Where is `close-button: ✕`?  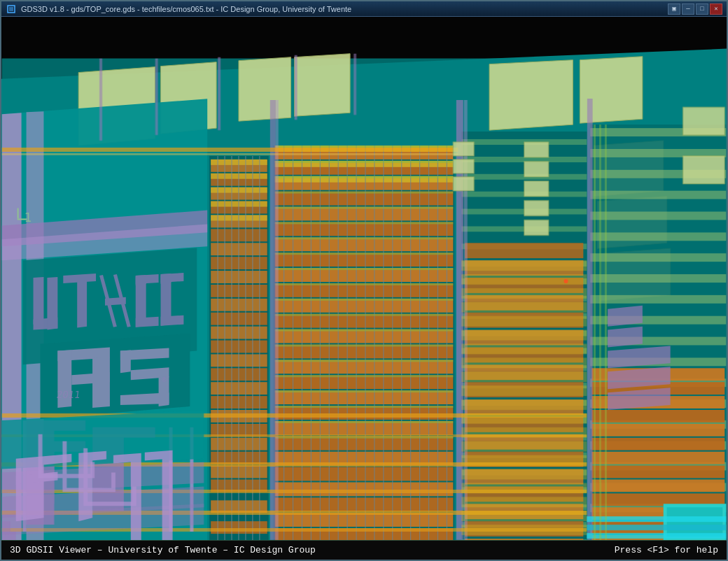
close-button: ✕ is located at coordinates (716, 9).